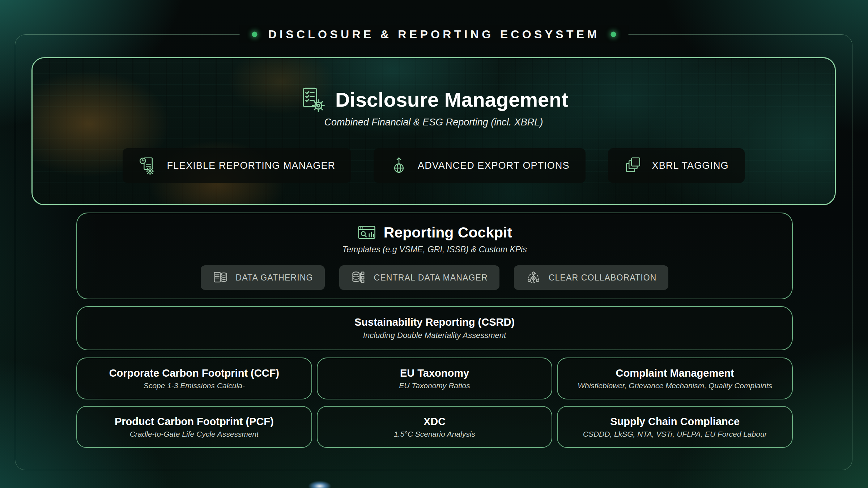  What do you see at coordinates (194, 373) in the screenshot?
I see `module-title: Corporate Carbon Footprint (CCF)` at bounding box center [194, 373].